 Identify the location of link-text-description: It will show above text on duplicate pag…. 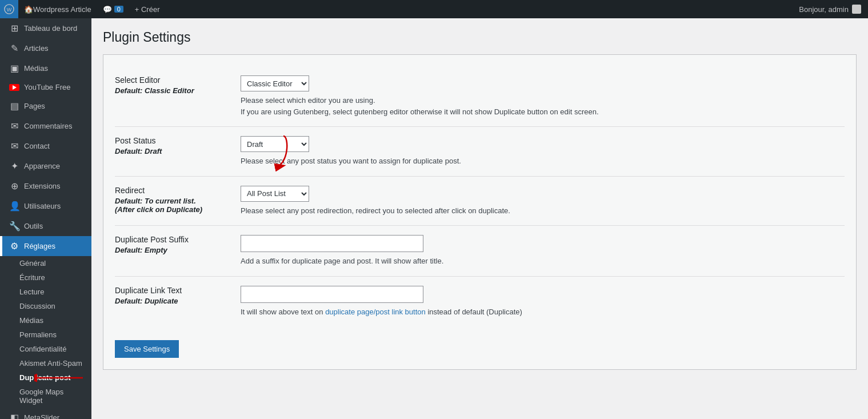
(543, 312).